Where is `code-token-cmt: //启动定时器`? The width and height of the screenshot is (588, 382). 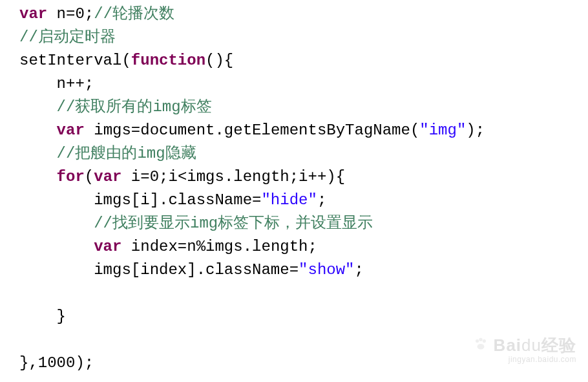 code-token-cmt: //启动定时器 is located at coordinates (67, 37).